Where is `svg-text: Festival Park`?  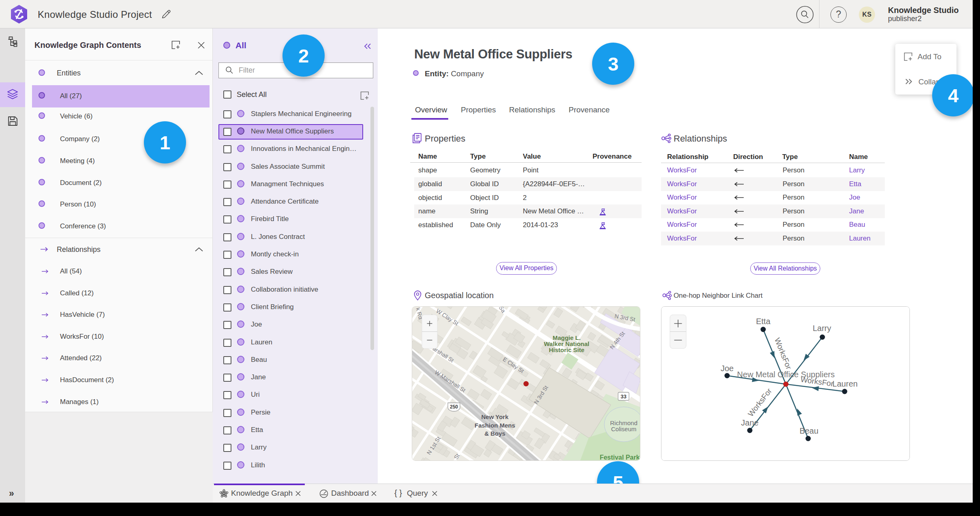 svg-text: Festival Park is located at coordinates (620, 458).